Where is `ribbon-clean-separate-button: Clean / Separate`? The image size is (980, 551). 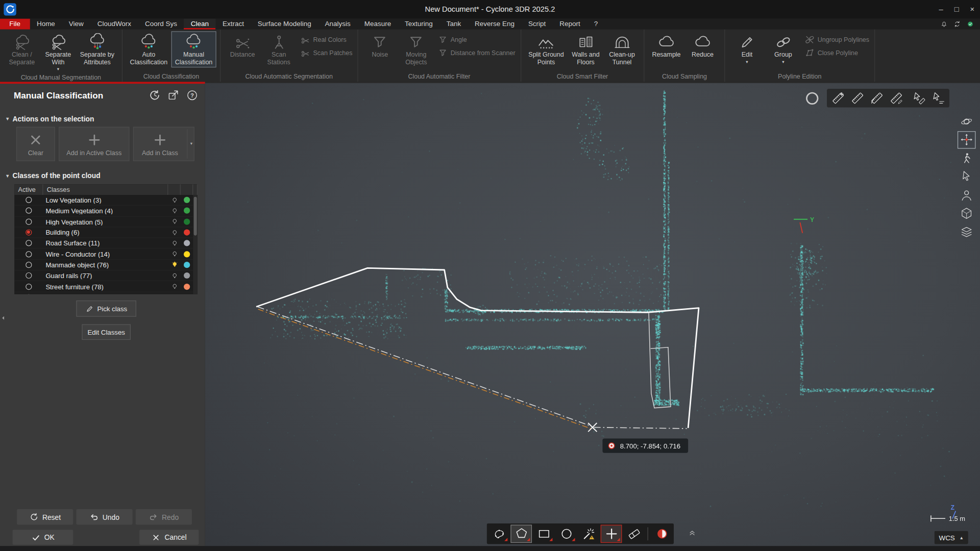 ribbon-clean-separate-button: Clean / Separate is located at coordinates (21, 49).